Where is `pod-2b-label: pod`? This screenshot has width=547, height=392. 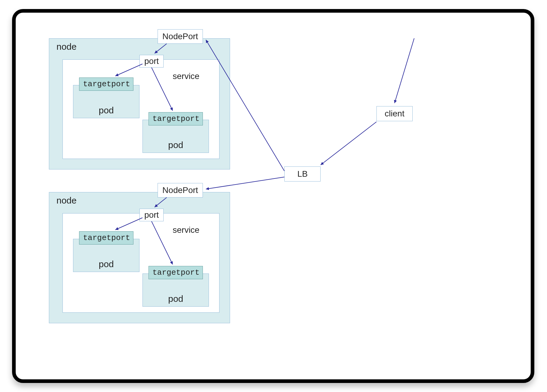
pod-2b-label: pod is located at coordinates (176, 299).